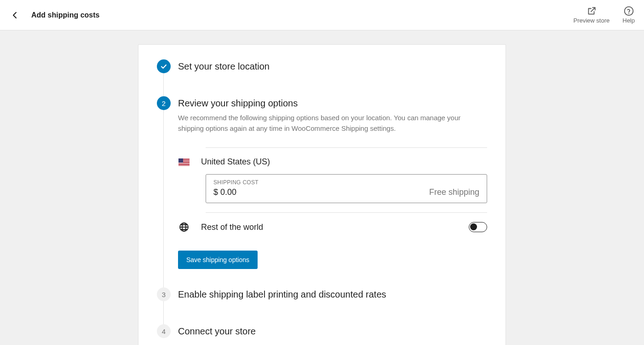  What do you see at coordinates (333, 123) in the screenshot?
I see `step-2-description: We recommend the following shipping opti…` at bounding box center [333, 123].